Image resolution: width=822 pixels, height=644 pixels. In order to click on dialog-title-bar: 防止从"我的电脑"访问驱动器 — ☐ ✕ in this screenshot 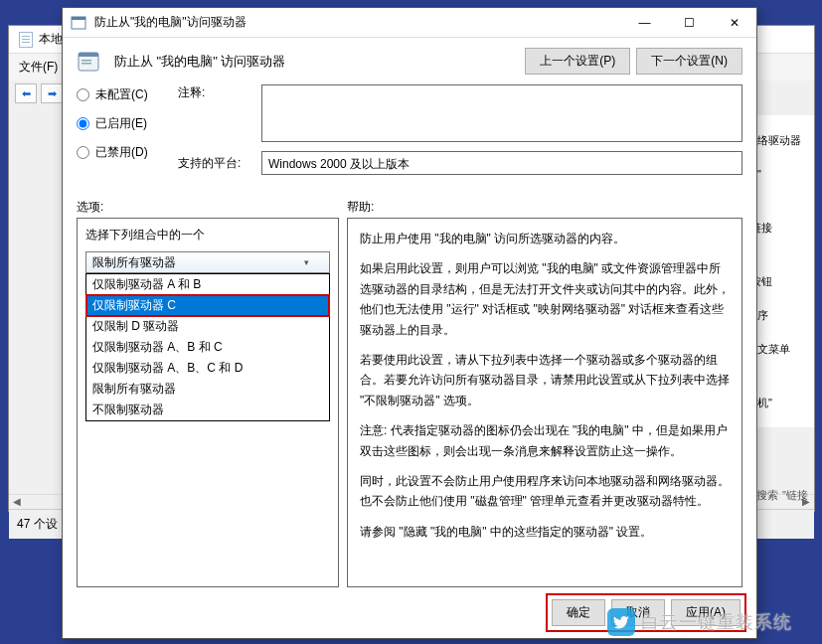, I will do `click(410, 23)`.